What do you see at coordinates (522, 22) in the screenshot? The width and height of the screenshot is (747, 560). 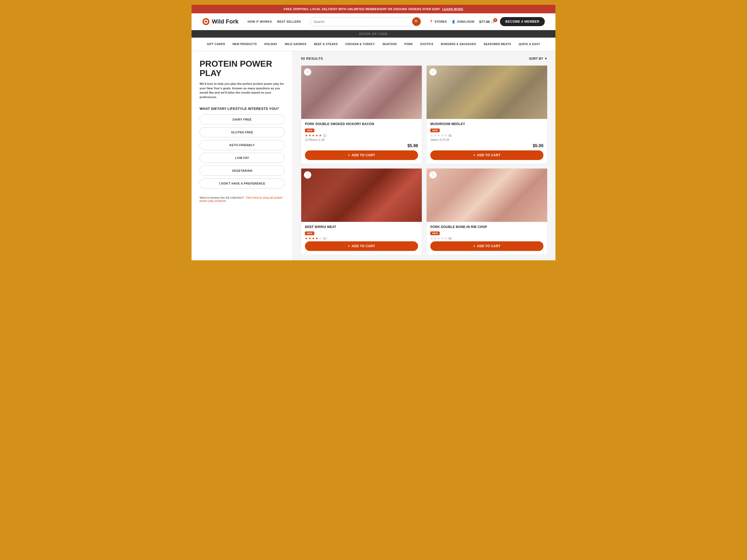 I see `become-member-button: BECOME A MEMBER` at bounding box center [522, 22].